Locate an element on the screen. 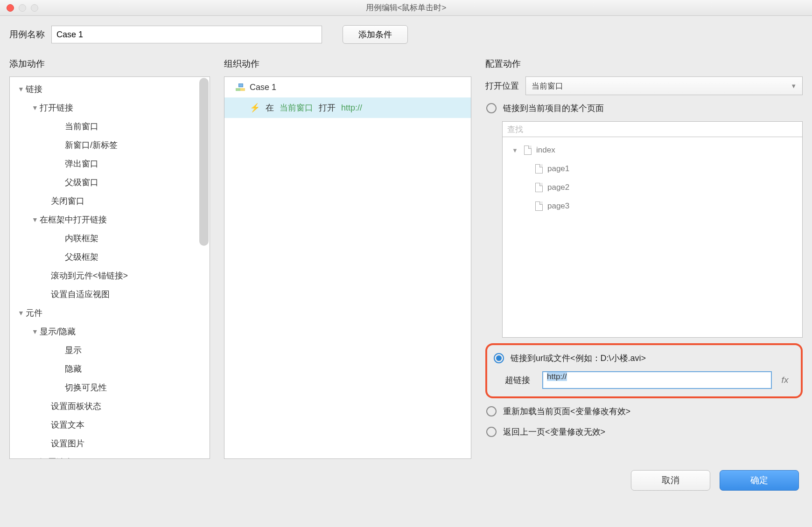 This screenshot has height=527, width=812. option-link-url: 链接到url或文件<例如：D:\小楼.avi> is located at coordinates (643, 358).